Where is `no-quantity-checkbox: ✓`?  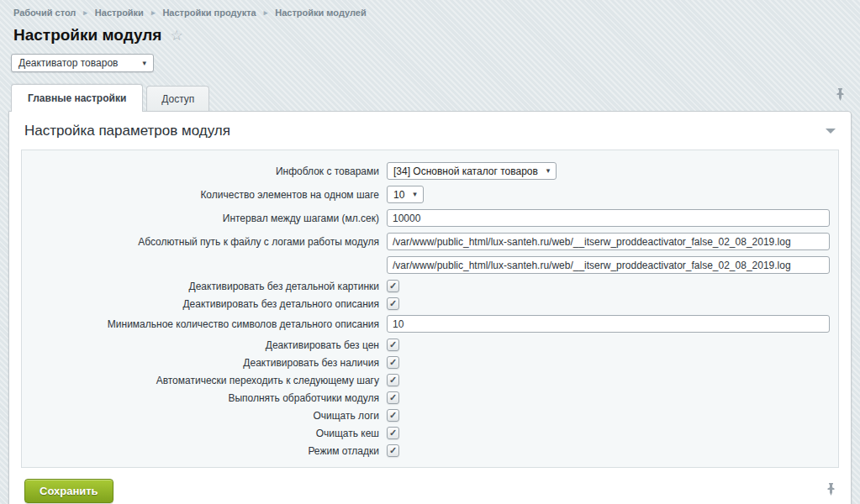 no-quantity-checkbox: ✓ is located at coordinates (393, 363).